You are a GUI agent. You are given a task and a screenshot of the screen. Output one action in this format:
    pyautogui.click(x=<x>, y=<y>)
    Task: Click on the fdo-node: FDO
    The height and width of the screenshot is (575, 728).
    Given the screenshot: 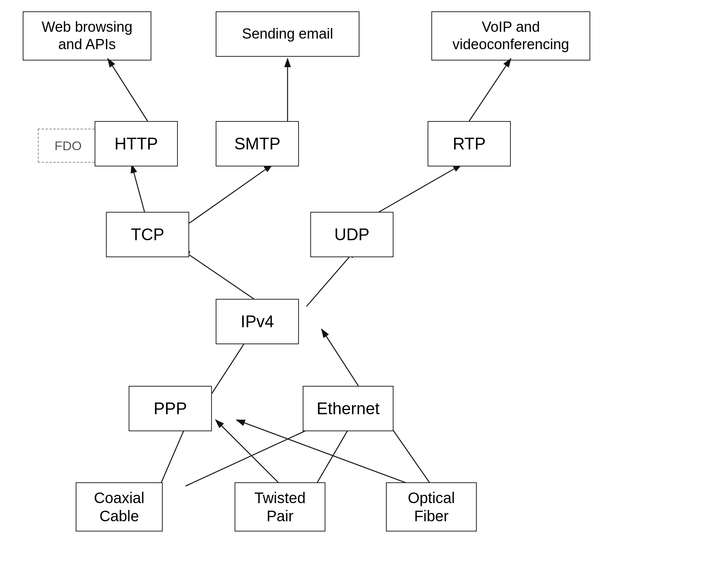 What is the action you would take?
    pyautogui.click(x=68, y=146)
    